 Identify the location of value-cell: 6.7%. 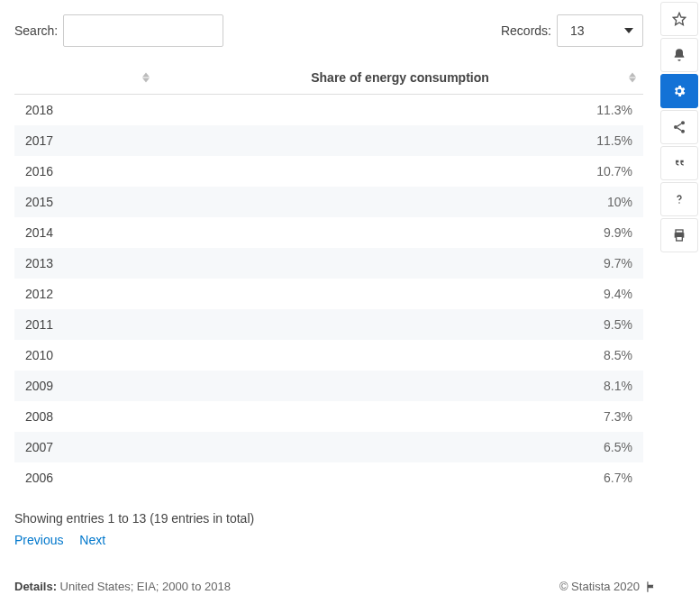
(400, 478).